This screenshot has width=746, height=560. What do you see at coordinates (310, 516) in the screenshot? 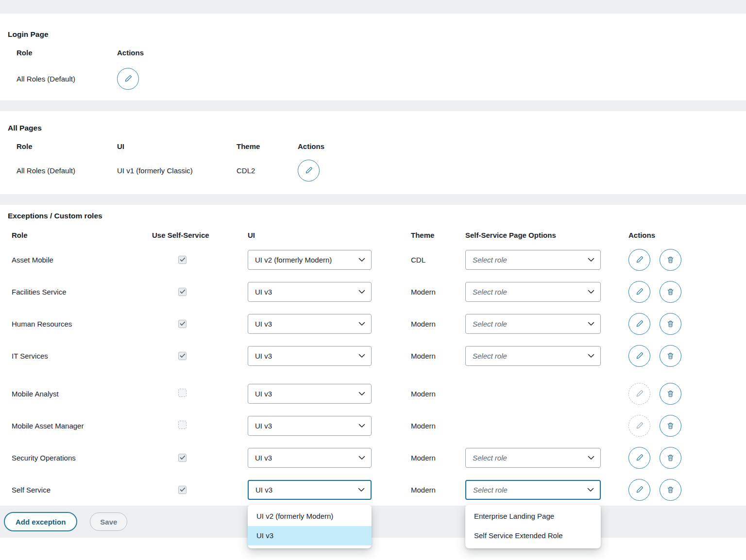
I see `menu-option-ui-v2: UI v2 (formerly Modern)` at bounding box center [310, 516].